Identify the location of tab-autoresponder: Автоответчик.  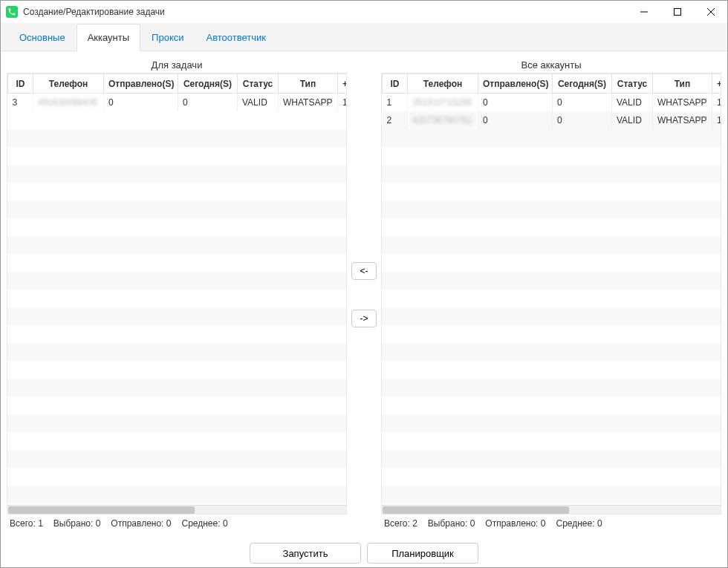
(236, 37).